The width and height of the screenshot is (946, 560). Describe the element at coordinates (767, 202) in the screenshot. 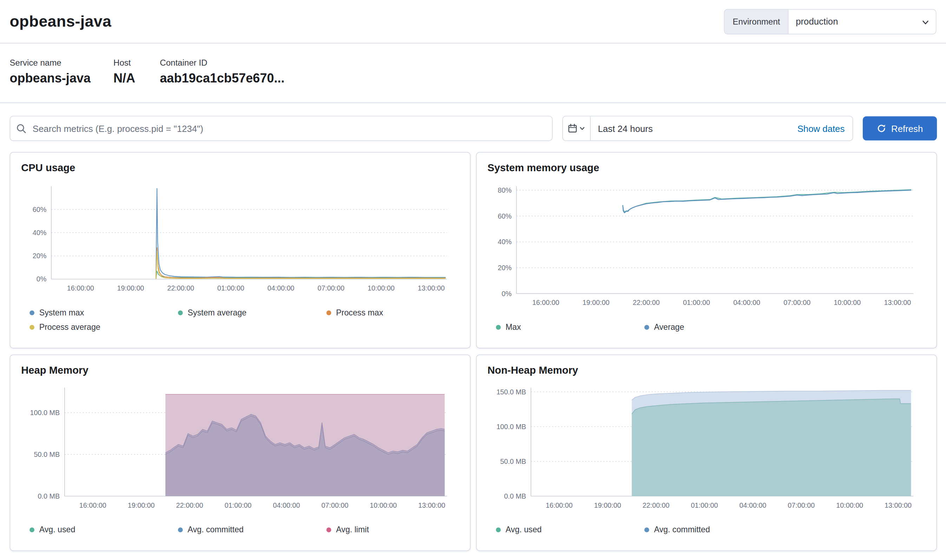

I see `series-Average` at that location.